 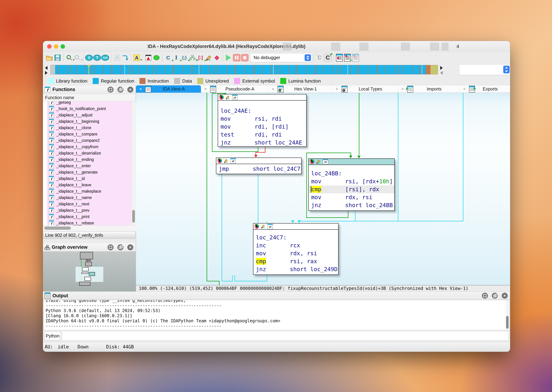 I want to click on create-graph-icon: ▾+, so click(x=193, y=58).